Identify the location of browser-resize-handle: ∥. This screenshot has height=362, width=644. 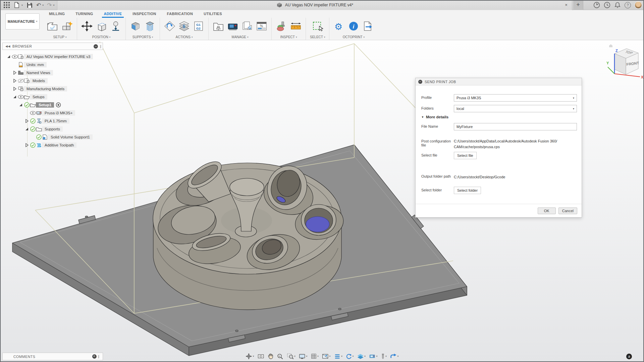
(101, 46).